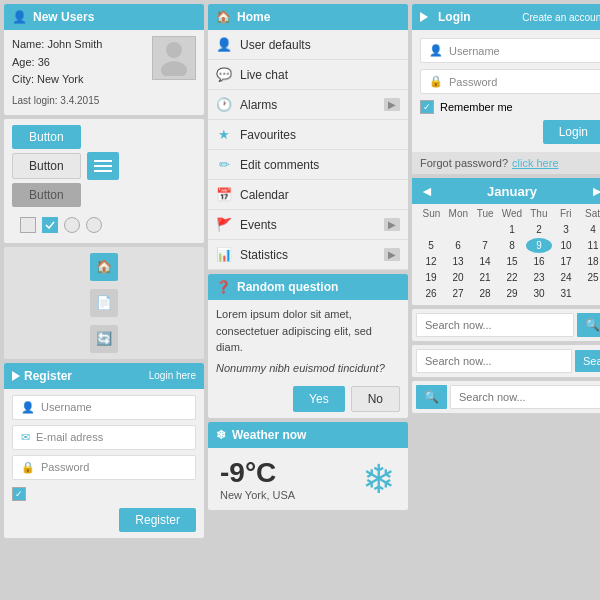 This screenshot has height=600, width=600. I want to click on alarms-icon: 🕐, so click(224, 104).